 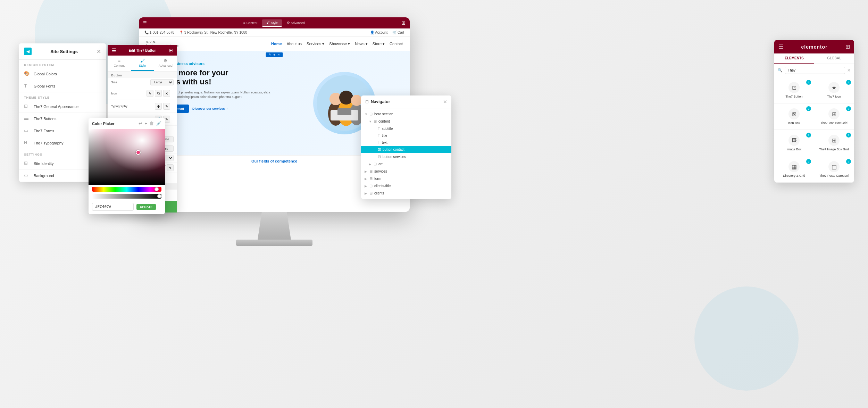 I want to click on cp-add-button: +, so click(x=146, y=124).